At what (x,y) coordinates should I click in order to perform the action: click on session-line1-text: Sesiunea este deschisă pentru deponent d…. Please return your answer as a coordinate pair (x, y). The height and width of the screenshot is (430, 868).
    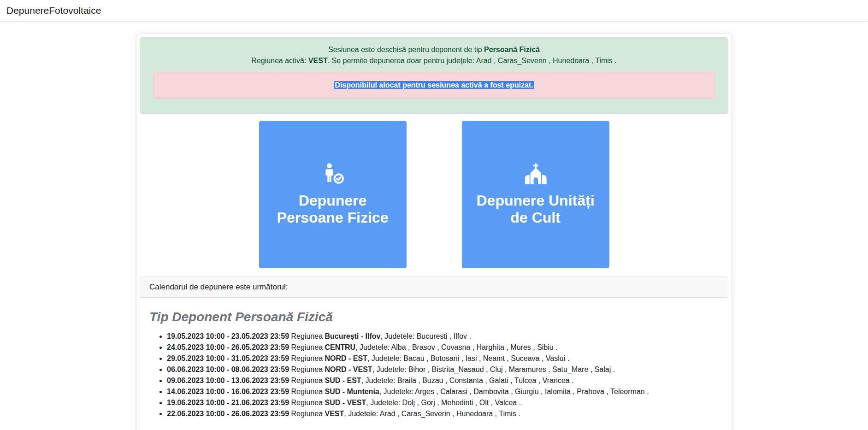
    Looking at the image, I should click on (406, 50).